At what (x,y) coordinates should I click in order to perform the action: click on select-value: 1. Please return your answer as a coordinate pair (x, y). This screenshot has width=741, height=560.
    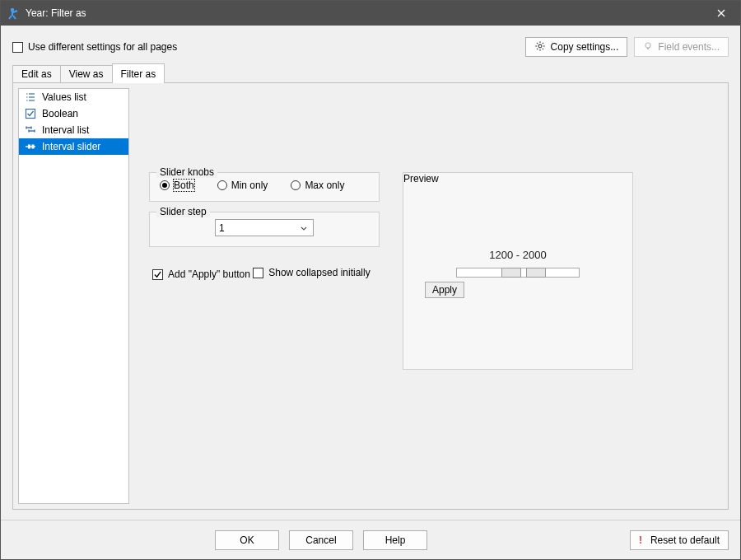
    Looking at the image, I should click on (222, 228).